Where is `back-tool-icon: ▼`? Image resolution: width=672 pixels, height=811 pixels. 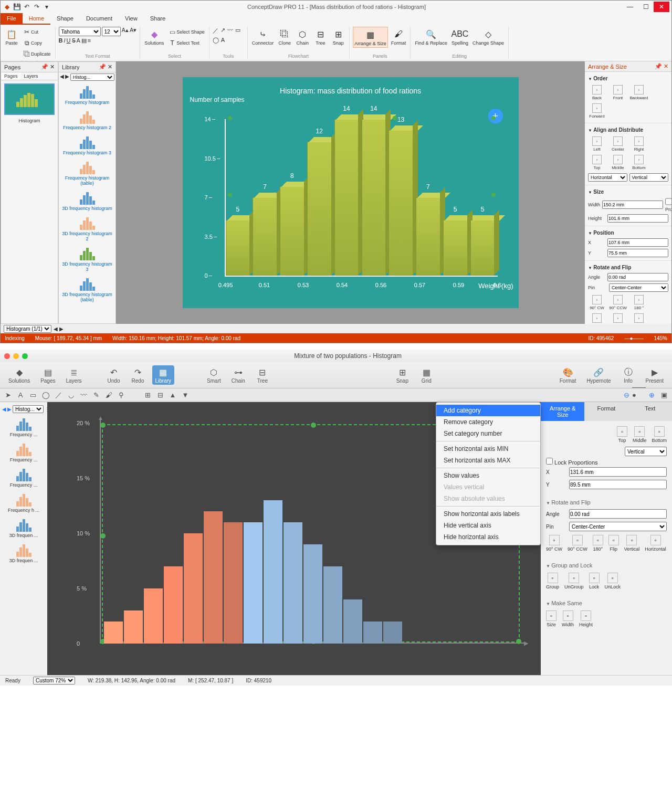
back-tool-icon: ▼ is located at coordinates (185, 395).